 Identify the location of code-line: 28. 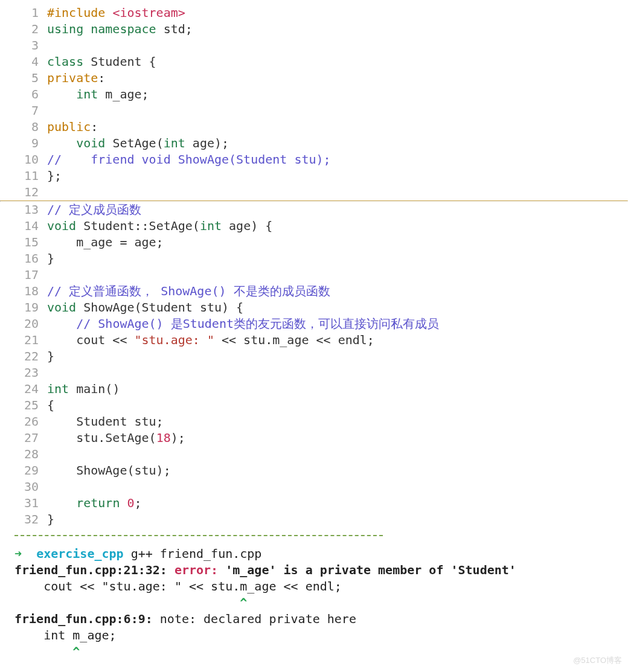
(314, 454).